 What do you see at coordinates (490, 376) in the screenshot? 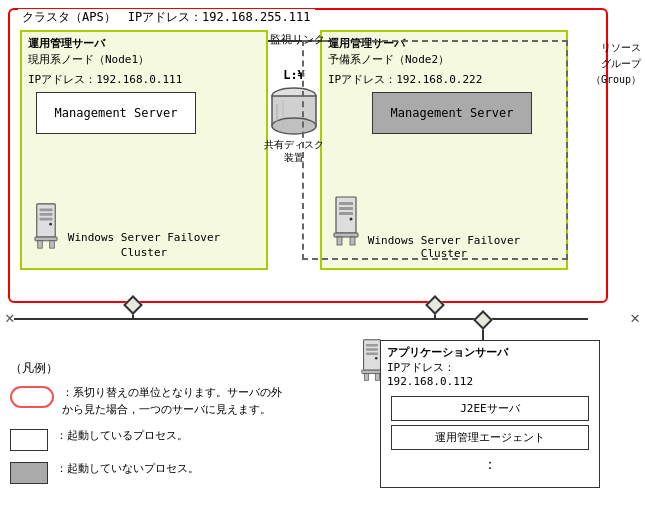
I see `app-server-ip: IPアドレス： 192.168.0.112` at bounding box center [490, 376].